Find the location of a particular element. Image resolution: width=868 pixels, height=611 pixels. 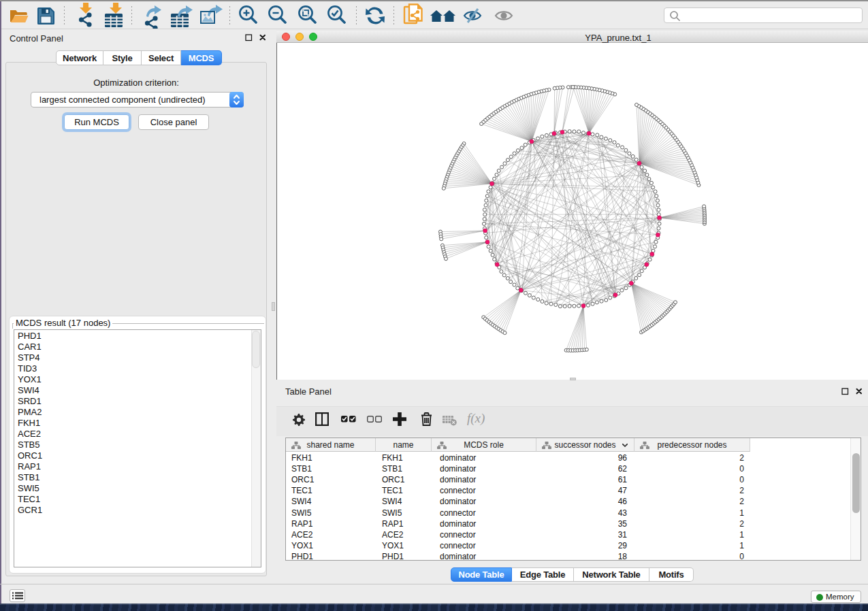

svg-text: f(x) is located at coordinates (476, 419).